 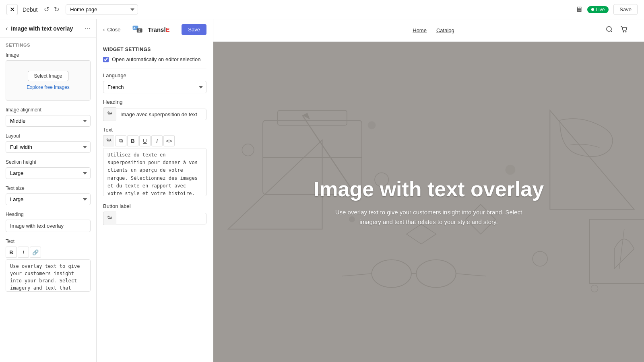 What do you see at coordinates (48, 214) in the screenshot?
I see `heading-label: Heading` at bounding box center [48, 214].